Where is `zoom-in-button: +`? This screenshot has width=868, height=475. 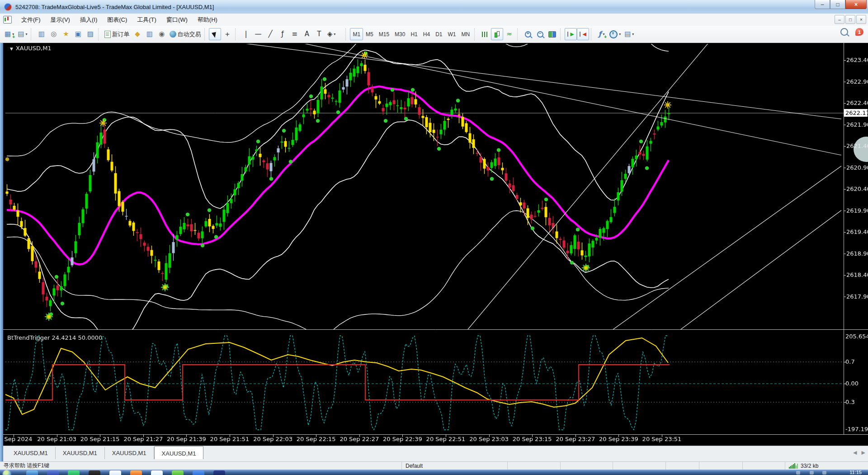
zoom-in-button: + is located at coordinates (528, 34).